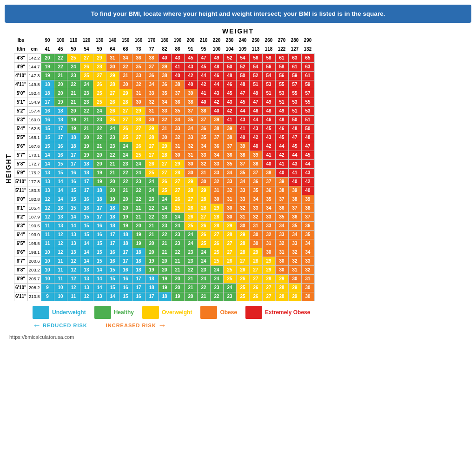 This screenshot has height=476, width=476. I want to click on header-cm, so click(34, 40).